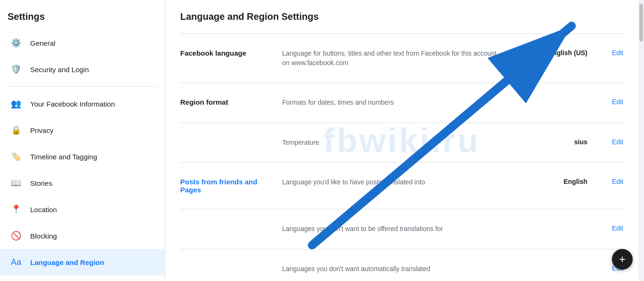 Image resolution: width=644 pixels, height=281 pixels. What do you see at coordinates (82, 183) in the screenshot?
I see `sidebar-item-stories: 📖Stories` at bounding box center [82, 183].